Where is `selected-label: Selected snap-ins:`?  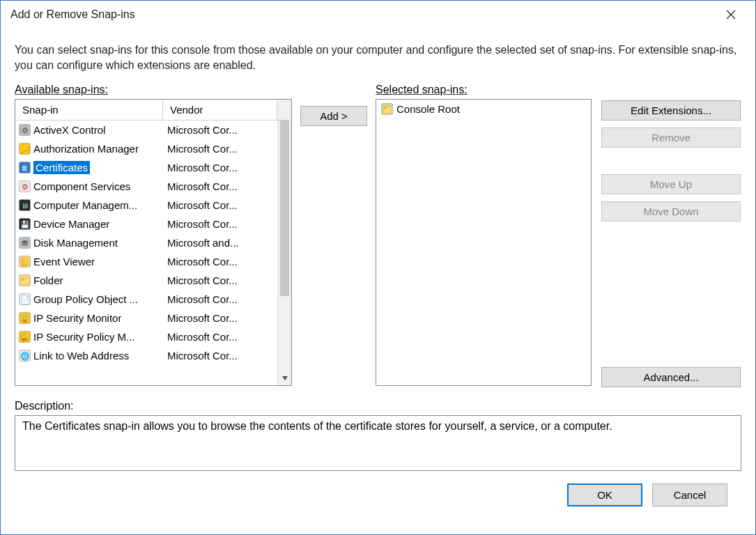
selected-label: Selected snap-ins: is located at coordinates (484, 90).